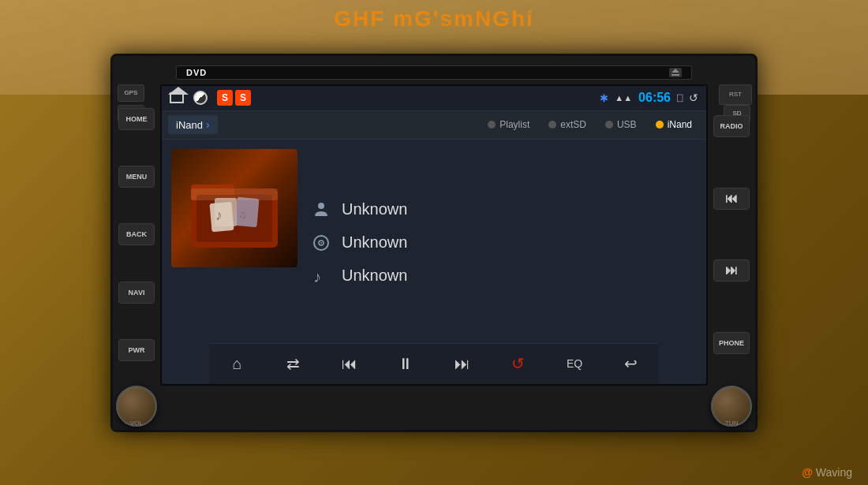  What do you see at coordinates (827, 472) in the screenshot?
I see `watermark-text: @ Waving` at bounding box center [827, 472].